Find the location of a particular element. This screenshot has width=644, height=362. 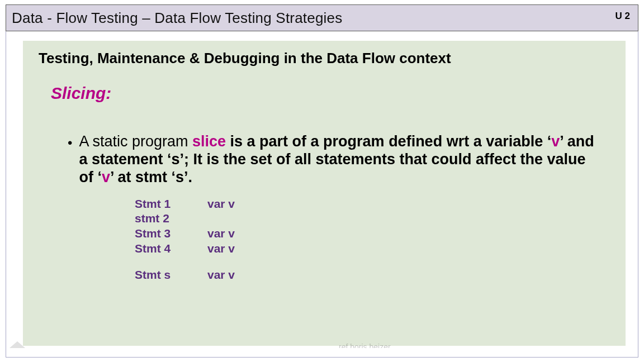

stmt-cell: Stmt 1 is located at coordinates (171, 204).